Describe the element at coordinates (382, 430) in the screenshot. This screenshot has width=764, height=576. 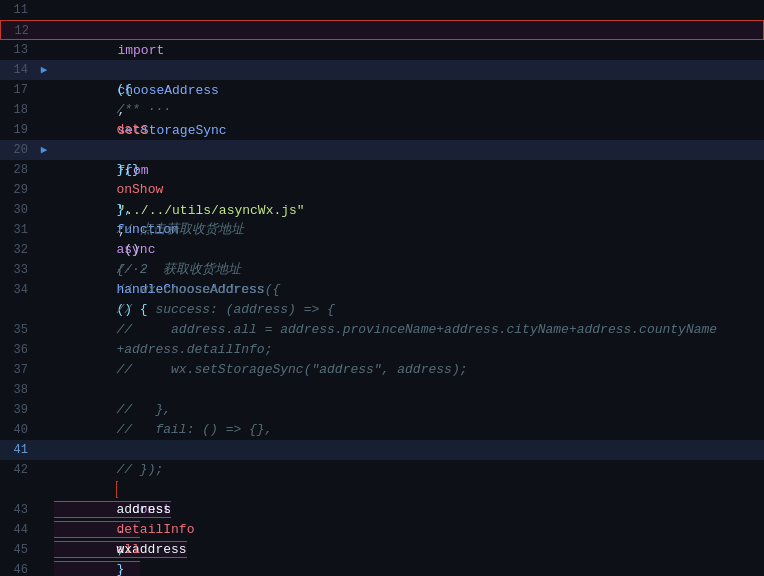
I see `line-40: 40 // });` at that location.